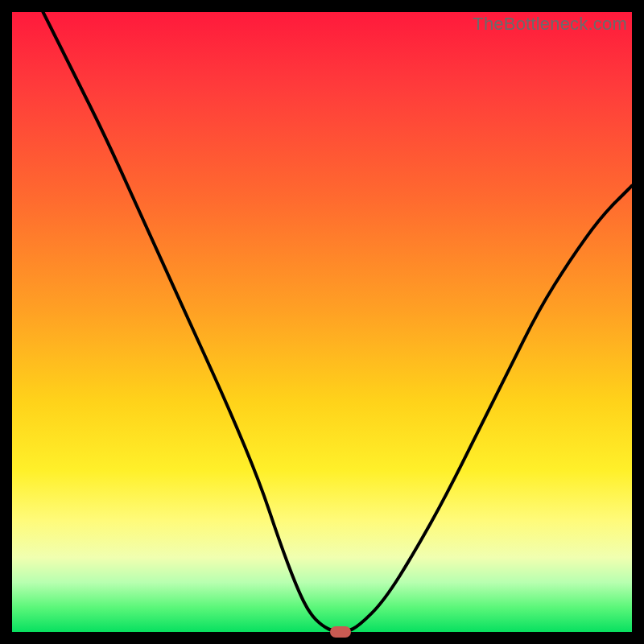 The height and width of the screenshot is (644, 644). Describe the element at coordinates (341, 632) in the screenshot. I see `optimum-marker` at that location.